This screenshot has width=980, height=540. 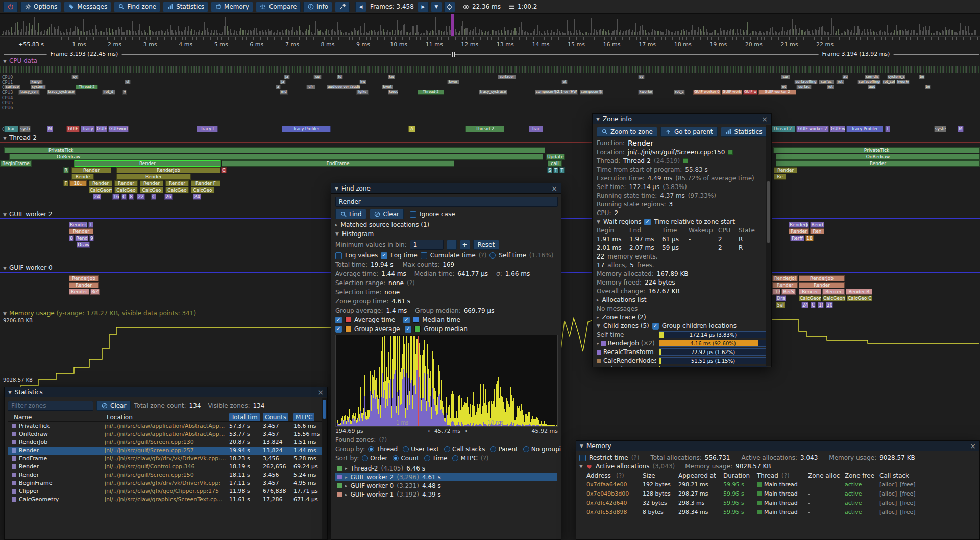 What do you see at coordinates (384, 255) in the screenshot?
I see `log-time-checkbox` at bounding box center [384, 255].